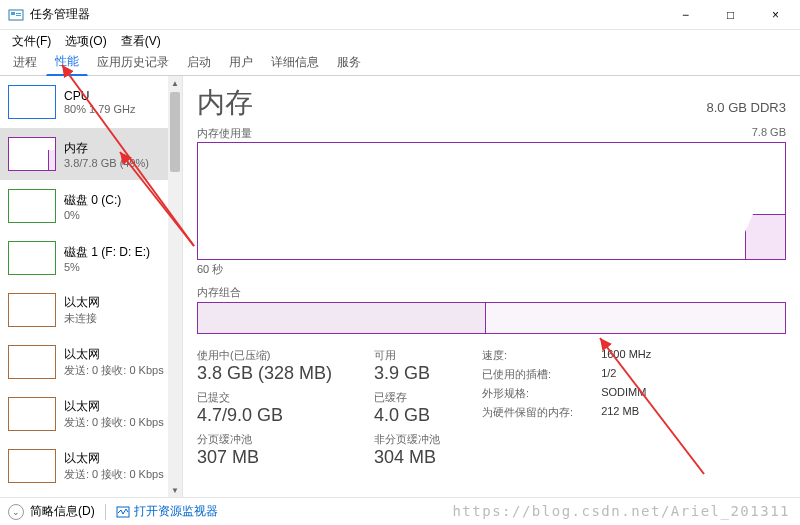 The image size is (800, 525). What do you see at coordinates (626, 356) in the screenshot?
I see `stat-value-speed: 1600 MHz` at bounding box center [626, 356].